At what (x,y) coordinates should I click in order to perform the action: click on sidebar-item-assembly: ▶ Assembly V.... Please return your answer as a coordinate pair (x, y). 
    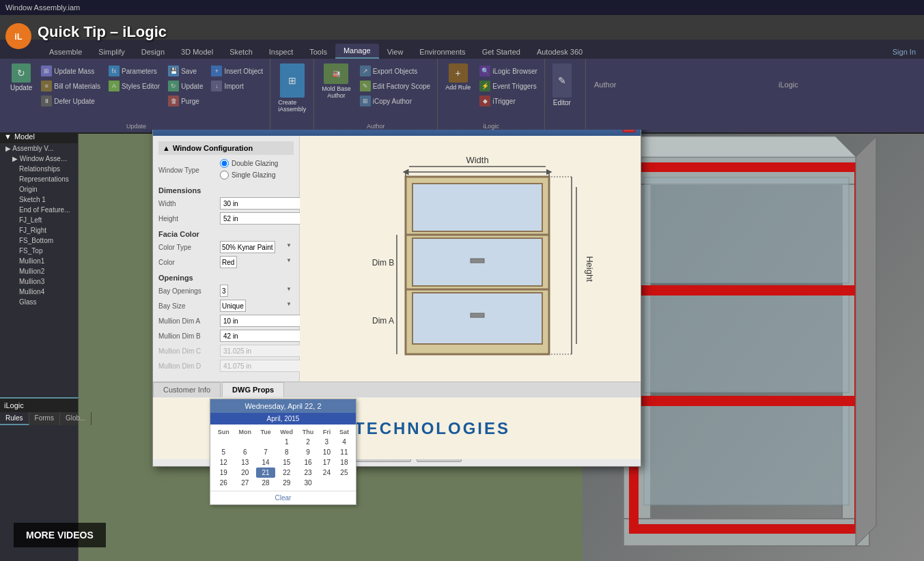
    Looking at the image, I should click on (39, 149).